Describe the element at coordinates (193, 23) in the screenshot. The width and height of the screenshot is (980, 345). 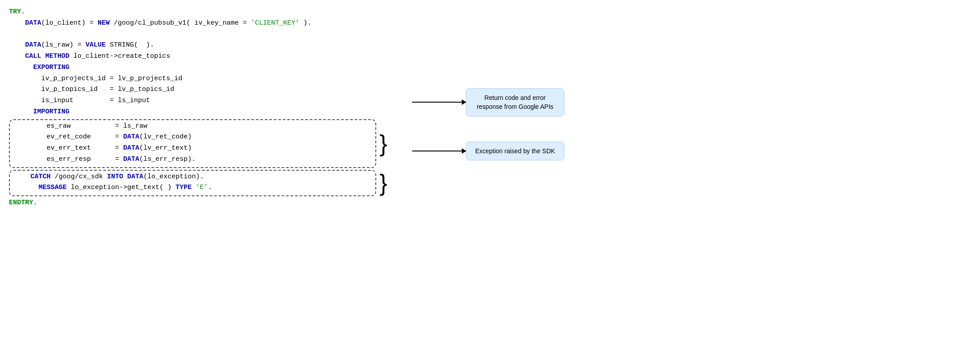
I see `code-line-data-client: DATA(lo_client) = NEW /goog/cl_pubsub_v1…` at that location.